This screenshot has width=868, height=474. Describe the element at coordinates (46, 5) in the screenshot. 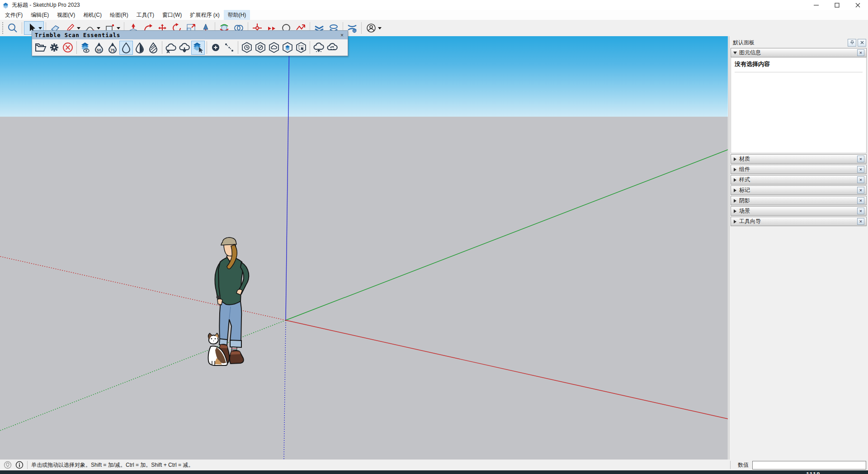

I see `window-title: 无标题 - SketchUp Pro 2023` at that location.